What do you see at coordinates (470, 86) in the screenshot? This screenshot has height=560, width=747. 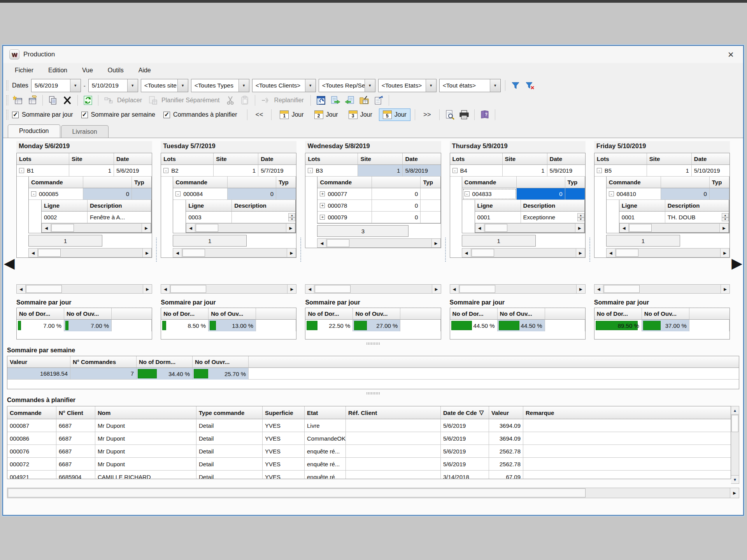 I see `tout-etats-combo: <Tout états>` at bounding box center [470, 86].